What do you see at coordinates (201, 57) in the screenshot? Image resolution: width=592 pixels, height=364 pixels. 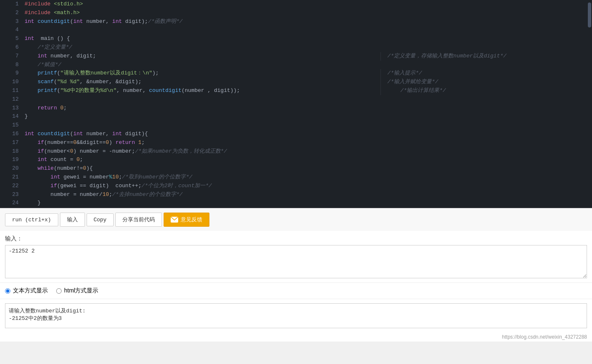 I see `line-code: int number, digit;` at bounding box center [201, 57].